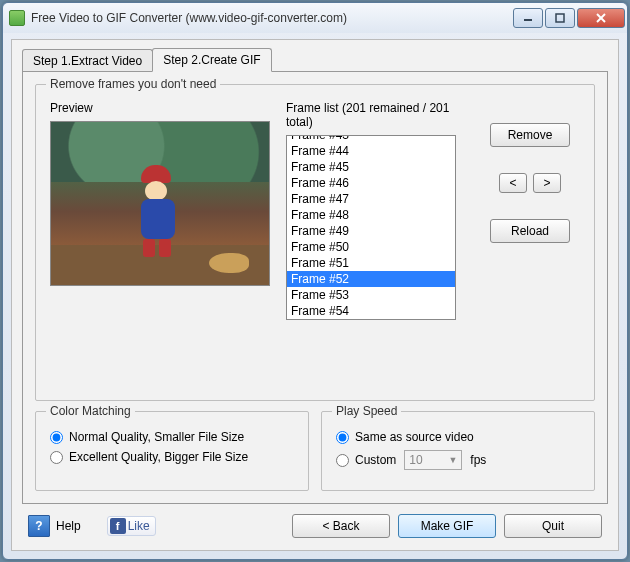 This screenshot has width=630, height=562. I want to click on app-icon, so click(17, 18).